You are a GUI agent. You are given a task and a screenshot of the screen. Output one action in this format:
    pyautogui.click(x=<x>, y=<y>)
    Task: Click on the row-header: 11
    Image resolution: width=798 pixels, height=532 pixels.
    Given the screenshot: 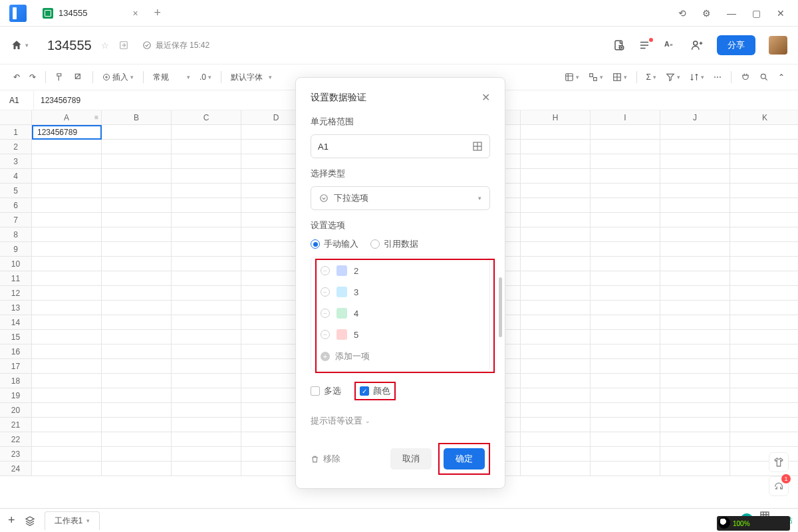 What is the action you would take?
    pyautogui.click(x=16, y=279)
    